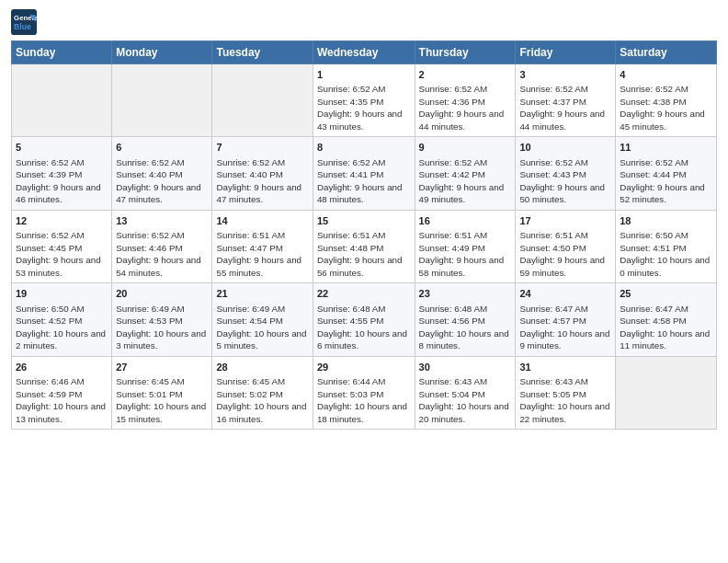 The height and width of the screenshot is (563, 728). What do you see at coordinates (465, 247) in the screenshot?
I see `calendar-cell: 16Sunrise: 6:51 AMSunset: 4:49 PMDayligh…` at bounding box center [465, 247].